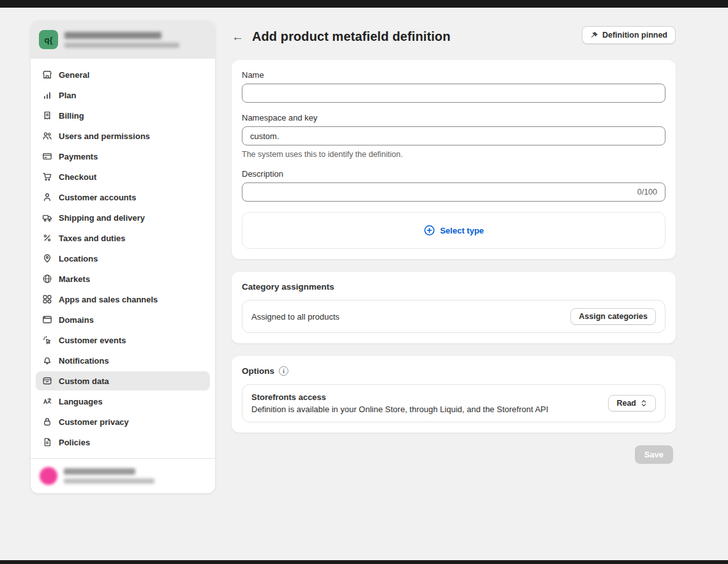 This screenshot has height=564, width=728. What do you see at coordinates (123, 299) in the screenshot?
I see `sidebar-item-apps-sales-channels: Apps and sales channels` at bounding box center [123, 299].